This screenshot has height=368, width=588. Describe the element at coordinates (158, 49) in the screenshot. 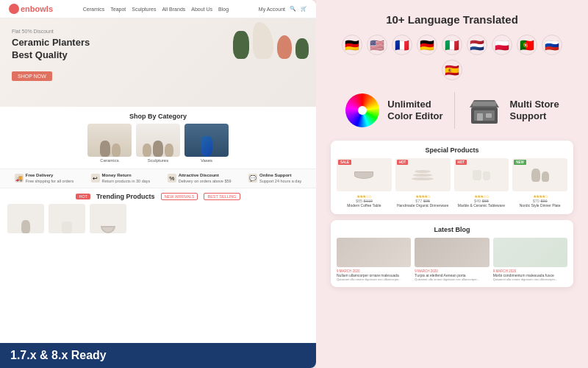

I see `hero-title: Ceramic Planters Best Quality` at that location.